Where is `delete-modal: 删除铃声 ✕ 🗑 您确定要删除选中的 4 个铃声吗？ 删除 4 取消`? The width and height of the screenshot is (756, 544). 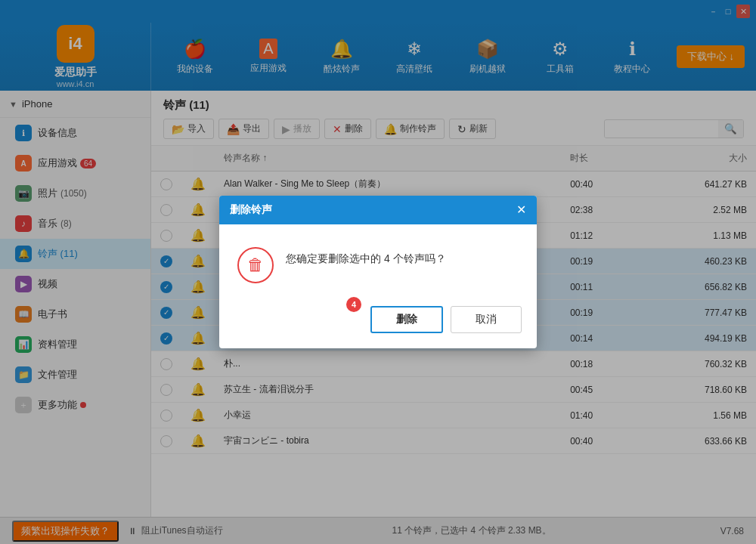
delete-modal: 删除铃声 ✕ 🗑 您确定要删除选中的 4 个铃声吗？ 删除 4 取消 is located at coordinates (378, 272).